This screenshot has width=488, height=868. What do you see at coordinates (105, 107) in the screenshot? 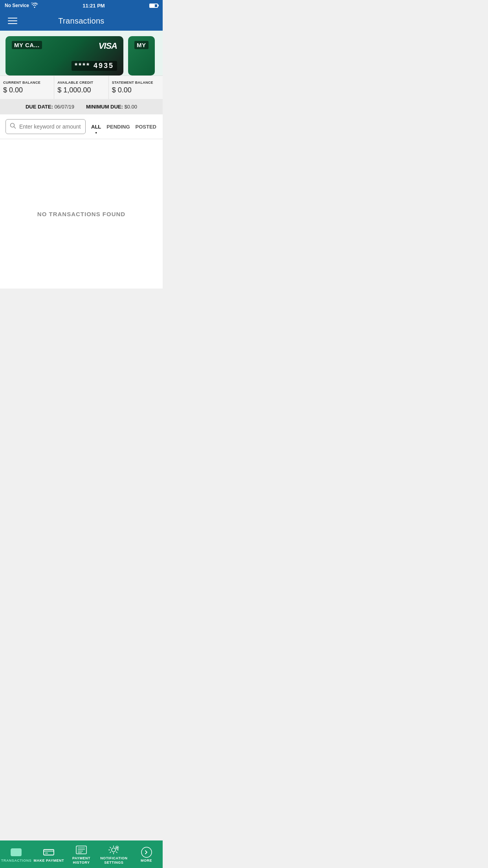
I see `minimum-due-label: MINIMUM DUE:` at bounding box center [105, 107].